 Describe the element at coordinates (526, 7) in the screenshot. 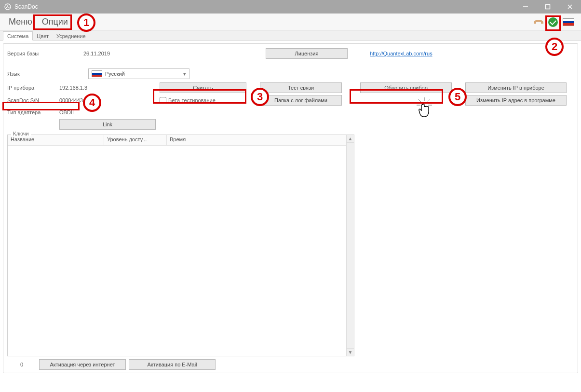

I see `minimize-button` at that location.